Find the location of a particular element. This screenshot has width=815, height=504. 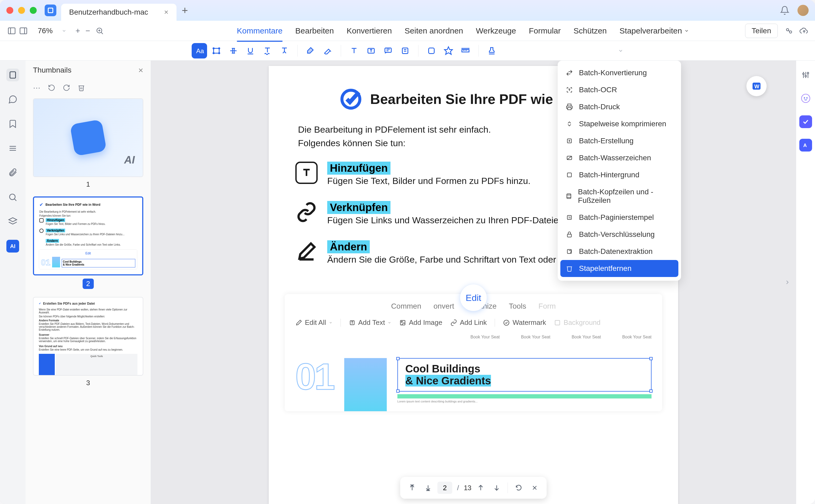

rail-attachments is located at coordinates (13, 173).